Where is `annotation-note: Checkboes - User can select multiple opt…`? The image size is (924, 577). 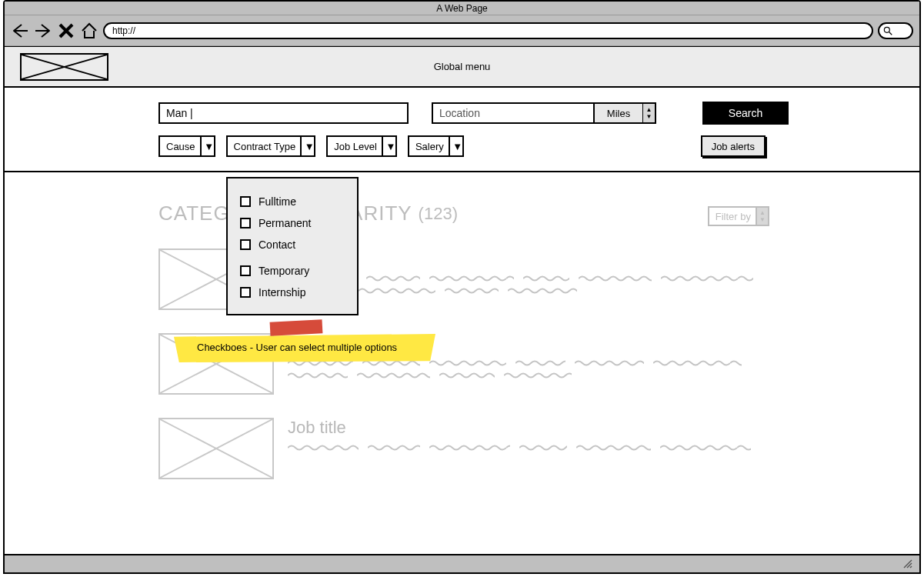 annotation-note: Checkboes - User can select multiple opt… is located at coordinates (305, 348).